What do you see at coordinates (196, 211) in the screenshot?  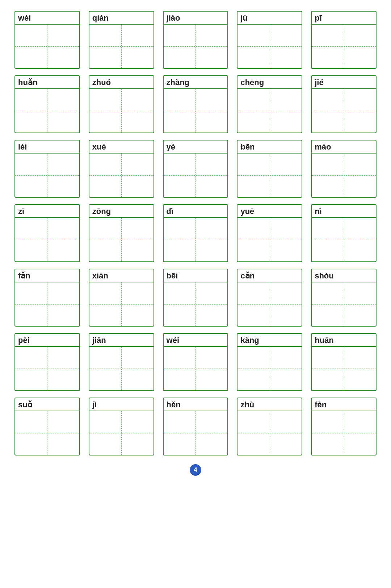 I see `card-label-17: dì` at bounding box center [196, 211].